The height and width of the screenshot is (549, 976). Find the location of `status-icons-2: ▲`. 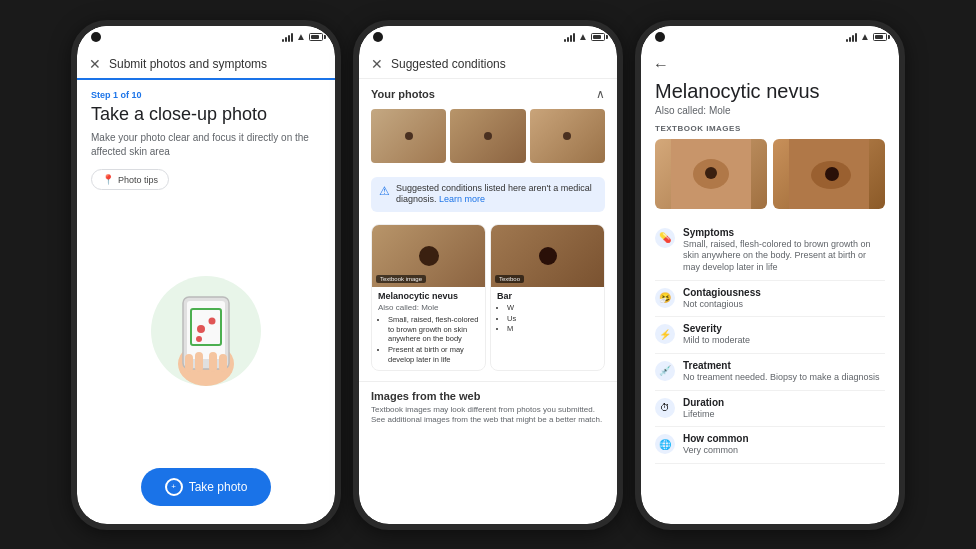

status-icons-2: ▲ is located at coordinates (584, 36).